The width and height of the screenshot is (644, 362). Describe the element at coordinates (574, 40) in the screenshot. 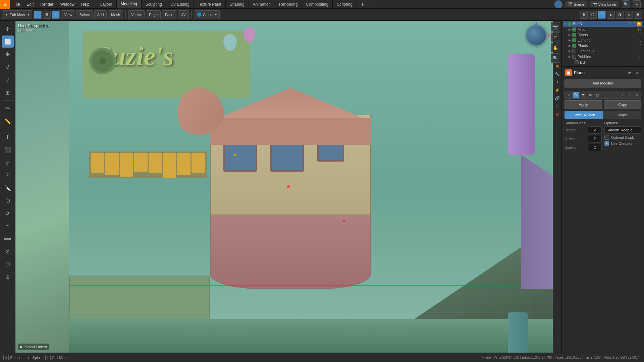

I see `lighting-check` at that location.